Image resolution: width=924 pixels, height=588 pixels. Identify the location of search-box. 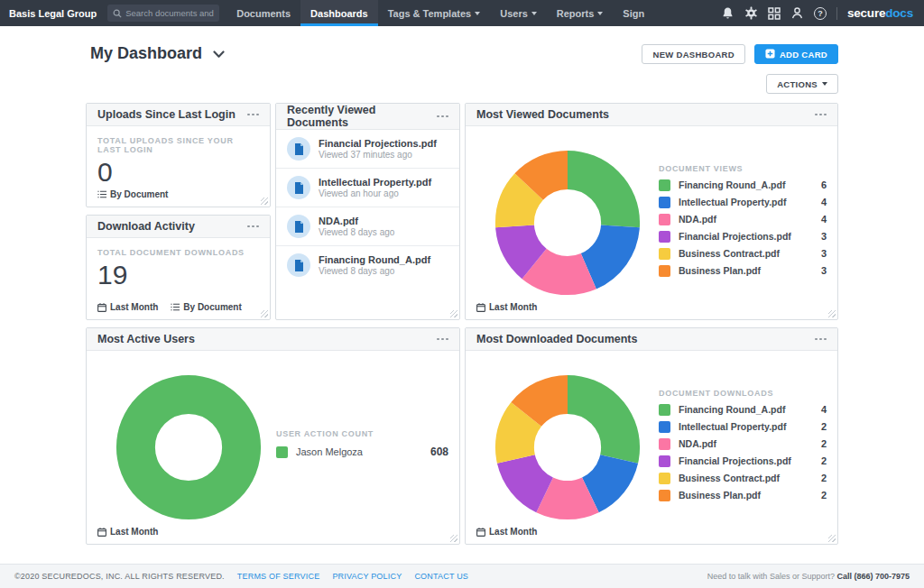
(163, 13).